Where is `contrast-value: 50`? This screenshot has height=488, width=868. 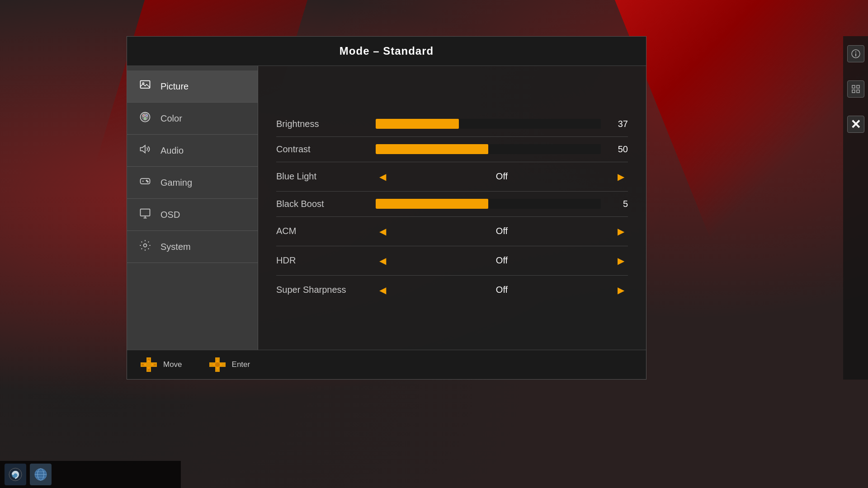 contrast-value: 50 is located at coordinates (619, 149).